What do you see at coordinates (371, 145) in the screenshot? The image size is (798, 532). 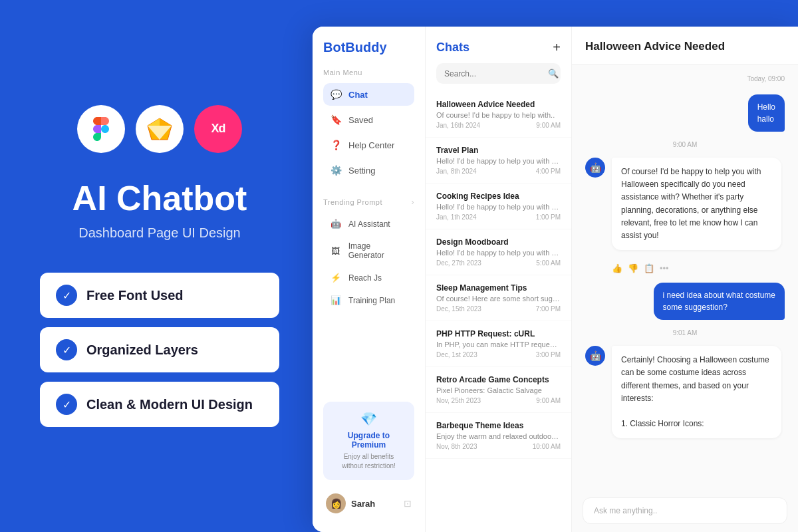 I see `nav-label-help: Help Center` at bounding box center [371, 145].